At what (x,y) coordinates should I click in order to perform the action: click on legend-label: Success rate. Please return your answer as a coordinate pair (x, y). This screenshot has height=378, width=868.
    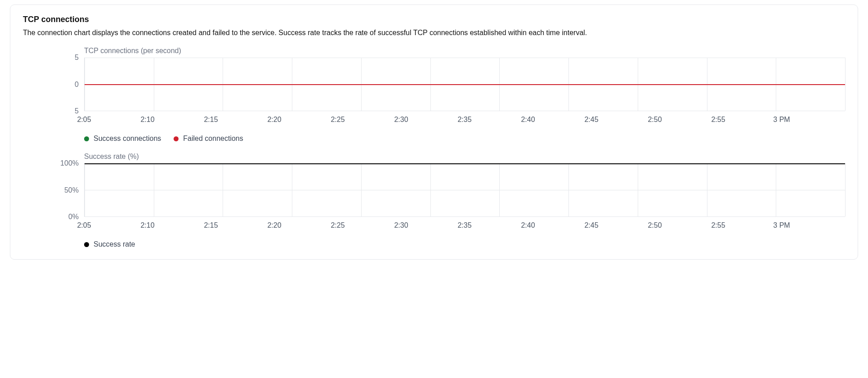
    Looking at the image, I should click on (114, 244).